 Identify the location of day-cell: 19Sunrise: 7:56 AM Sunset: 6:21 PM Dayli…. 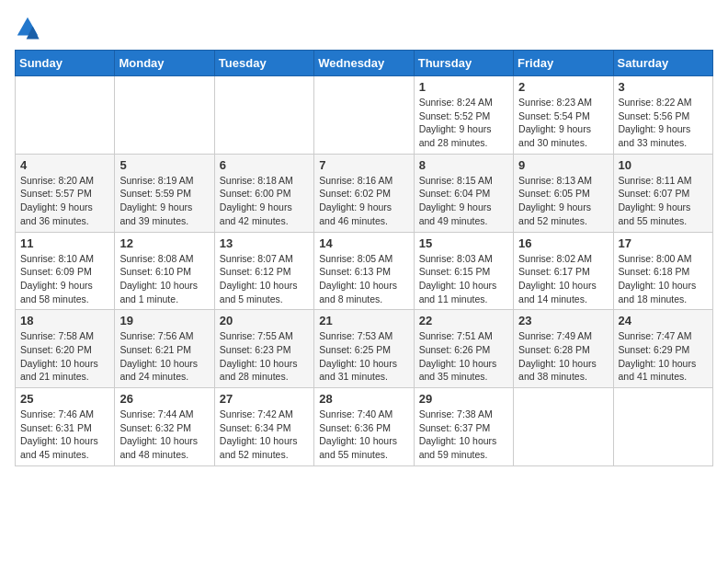
(165, 350).